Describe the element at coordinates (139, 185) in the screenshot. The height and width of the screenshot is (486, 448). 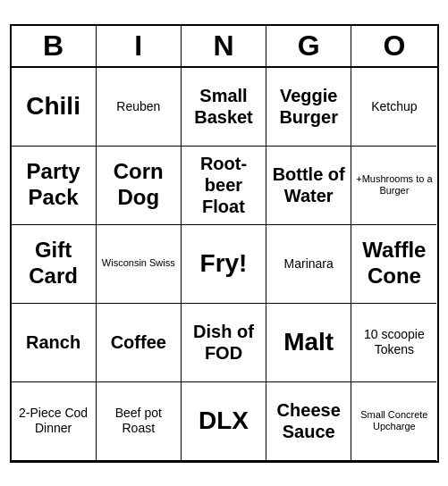
I see `cell-text-6: Corn Dog` at that location.